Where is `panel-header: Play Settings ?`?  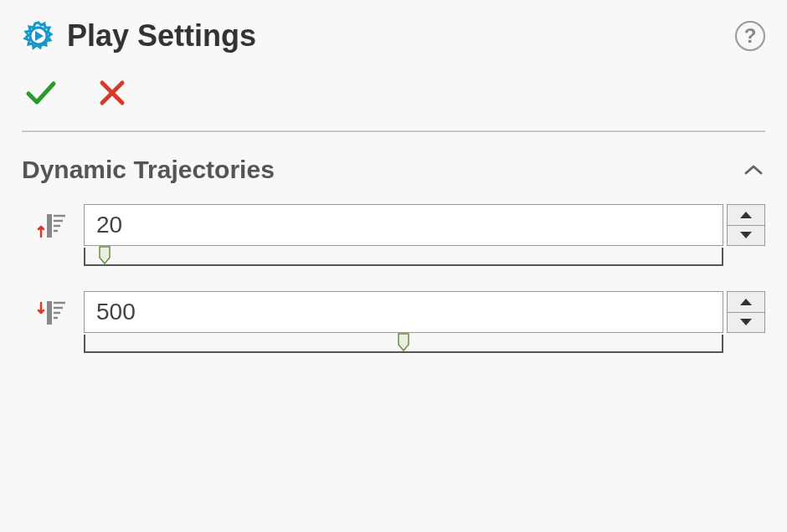
panel-header: Play Settings ? is located at coordinates (394, 36).